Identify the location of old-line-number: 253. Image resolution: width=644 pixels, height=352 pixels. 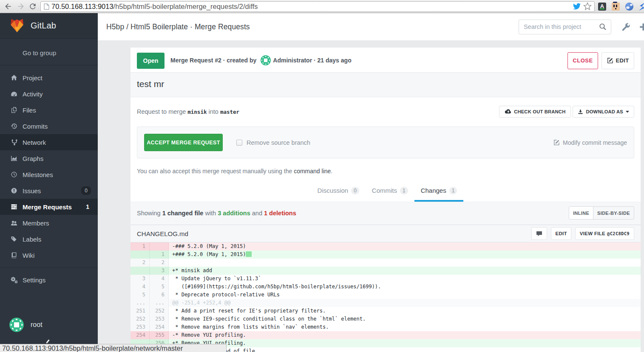
(140, 327).